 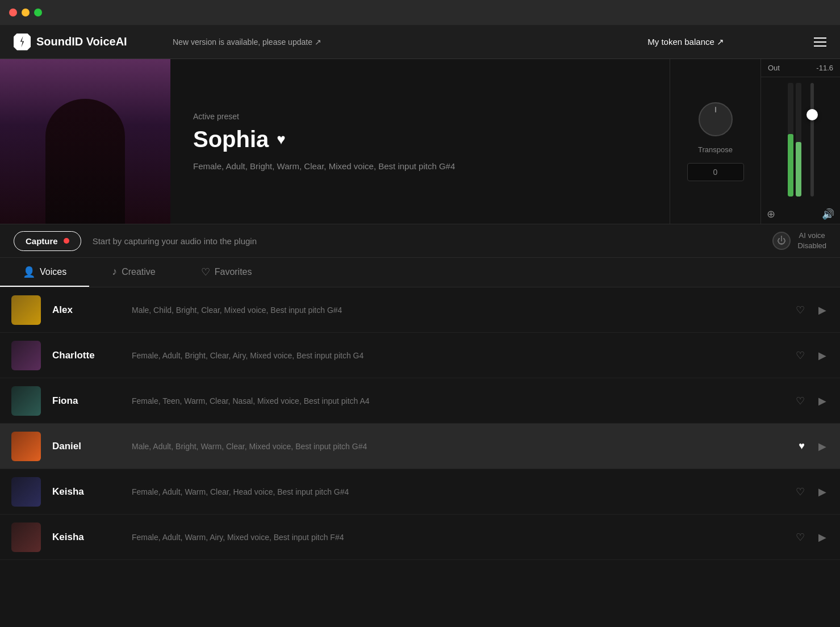 I want to click on creative-tab-icon: ♪, so click(x=115, y=271).